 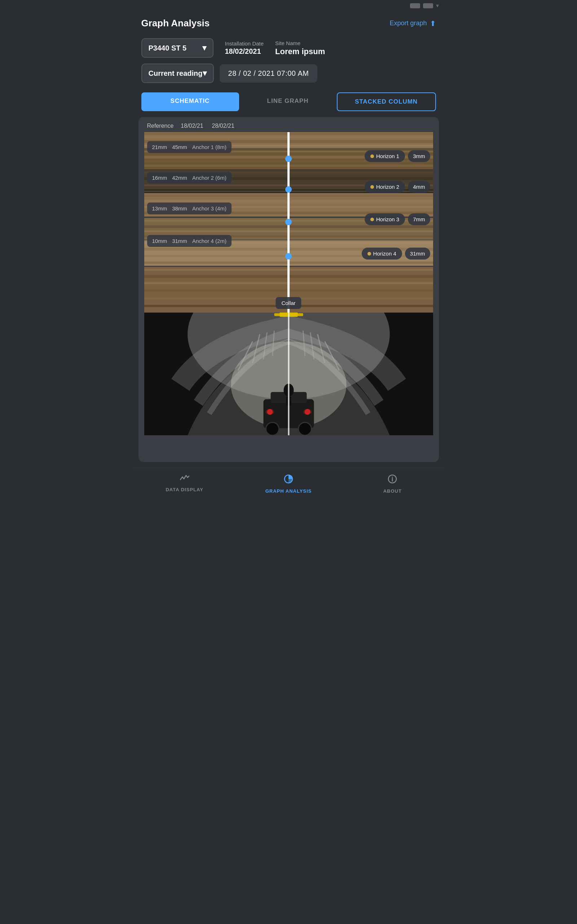 What do you see at coordinates (392, 480) in the screenshot?
I see `info-icon` at bounding box center [392, 480].